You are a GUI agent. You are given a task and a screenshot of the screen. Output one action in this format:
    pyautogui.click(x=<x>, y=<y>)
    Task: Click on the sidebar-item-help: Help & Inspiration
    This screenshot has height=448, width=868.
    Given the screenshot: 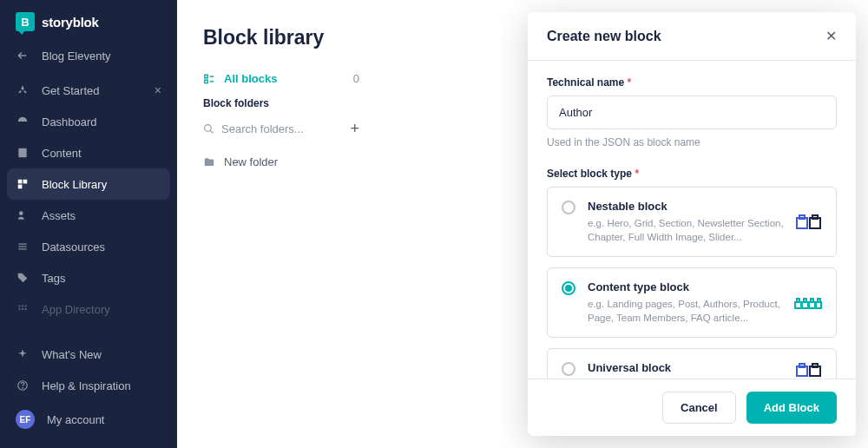 What is the action you would take?
    pyautogui.click(x=89, y=385)
    